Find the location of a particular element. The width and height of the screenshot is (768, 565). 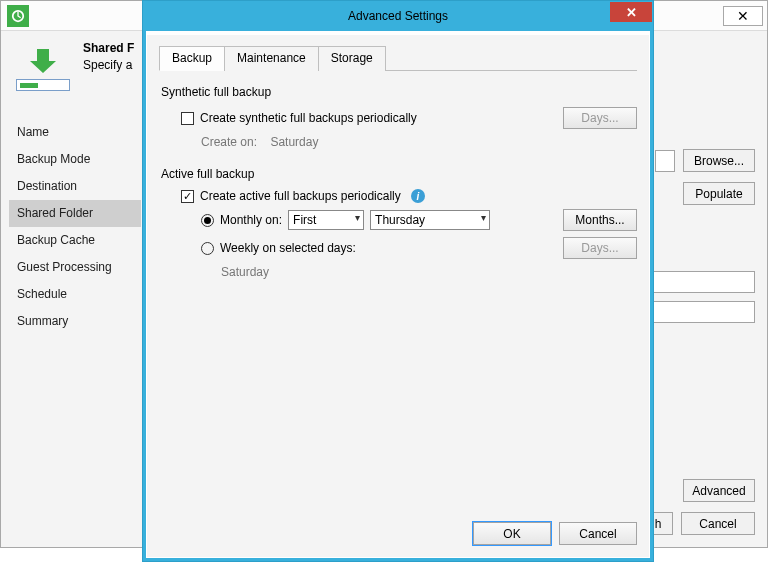

ok-button: OK is located at coordinates (512, 534).